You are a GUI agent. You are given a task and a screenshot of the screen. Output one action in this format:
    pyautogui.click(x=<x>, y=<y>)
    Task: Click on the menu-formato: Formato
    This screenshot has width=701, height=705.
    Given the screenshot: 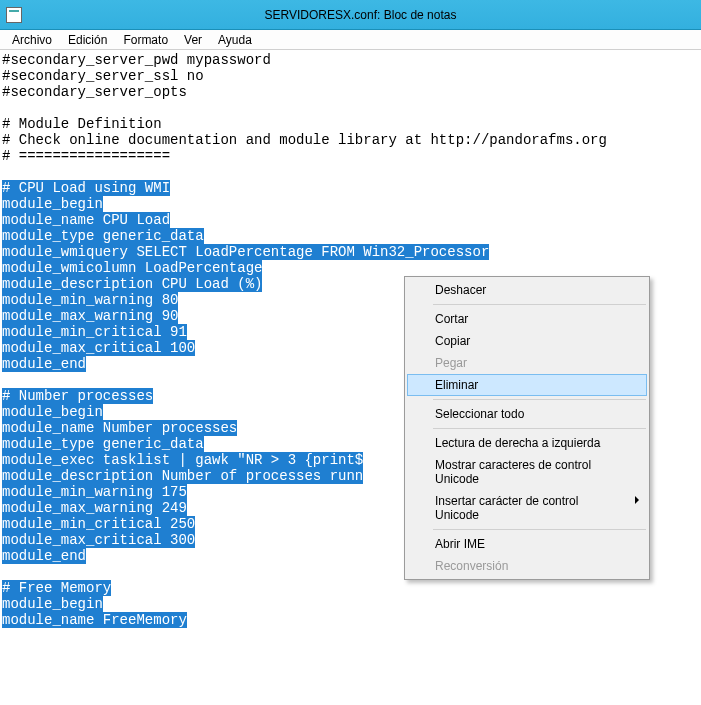 What is the action you would take?
    pyautogui.click(x=146, y=40)
    